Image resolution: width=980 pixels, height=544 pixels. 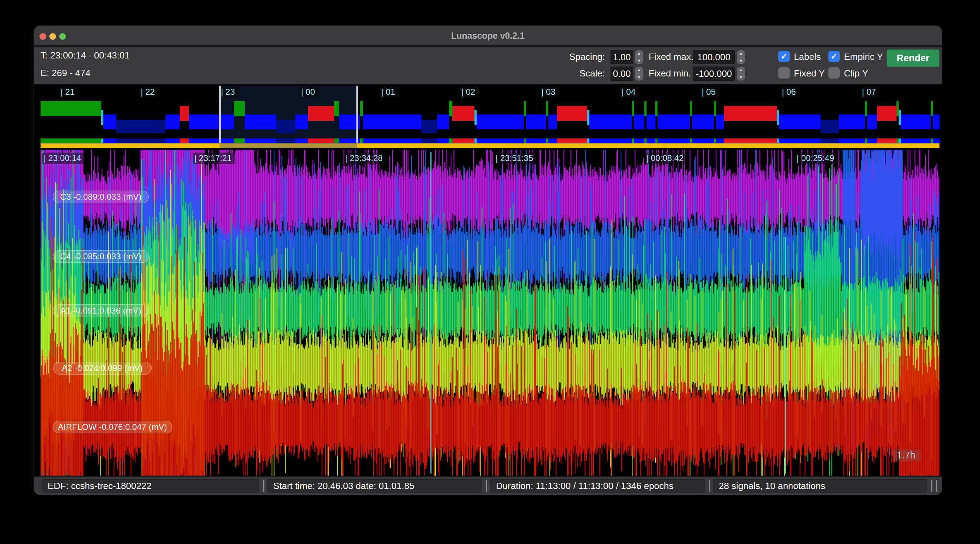 I want to click on spacing-input, so click(x=622, y=57).